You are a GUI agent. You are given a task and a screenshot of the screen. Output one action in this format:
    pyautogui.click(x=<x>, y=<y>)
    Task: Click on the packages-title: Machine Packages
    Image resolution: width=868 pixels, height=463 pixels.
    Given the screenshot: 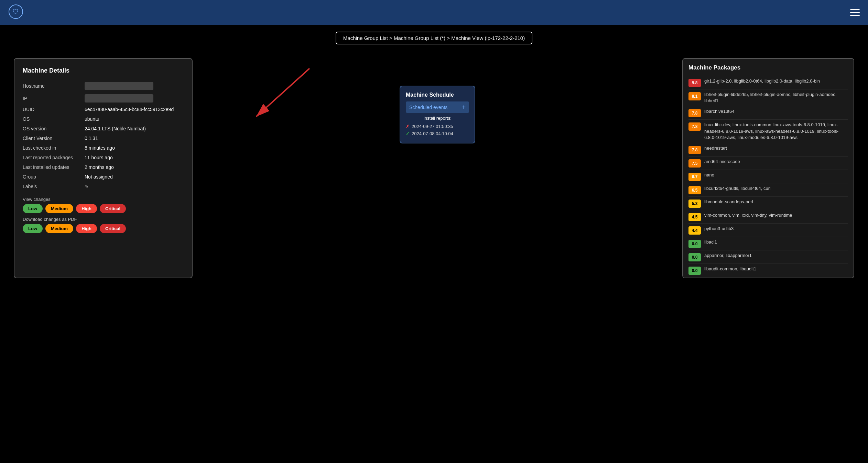 What is the action you would take?
    pyautogui.click(x=768, y=68)
    